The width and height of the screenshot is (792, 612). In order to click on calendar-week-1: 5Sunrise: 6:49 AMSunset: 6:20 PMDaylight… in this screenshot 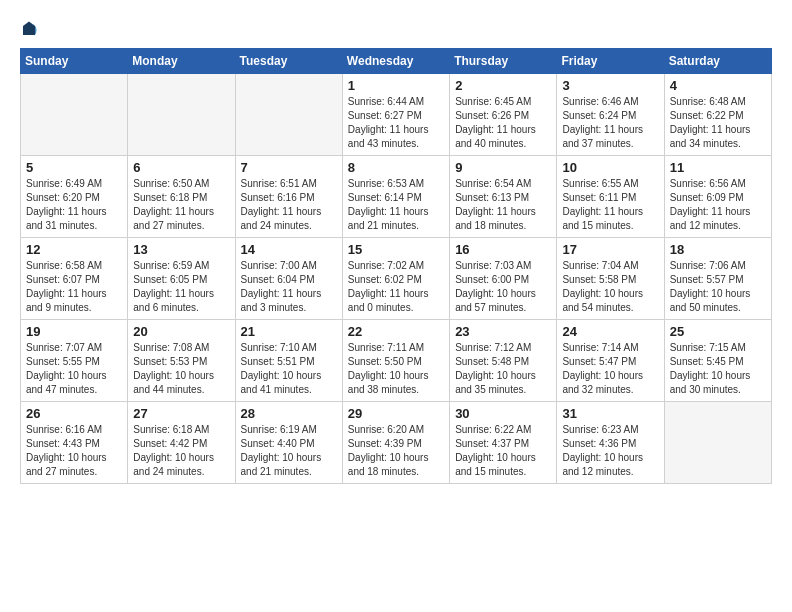, I will do `click(396, 197)`.